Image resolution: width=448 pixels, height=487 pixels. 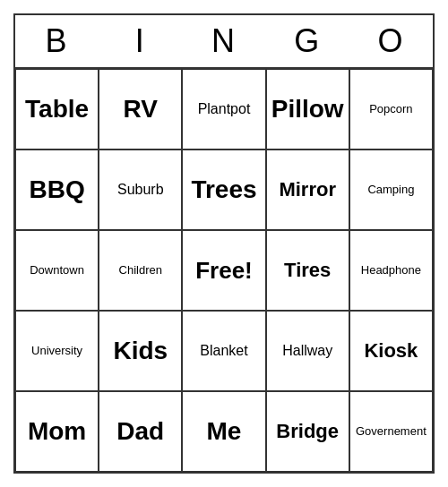 What do you see at coordinates (224, 41) in the screenshot?
I see `header-letter-n: N` at bounding box center [224, 41].